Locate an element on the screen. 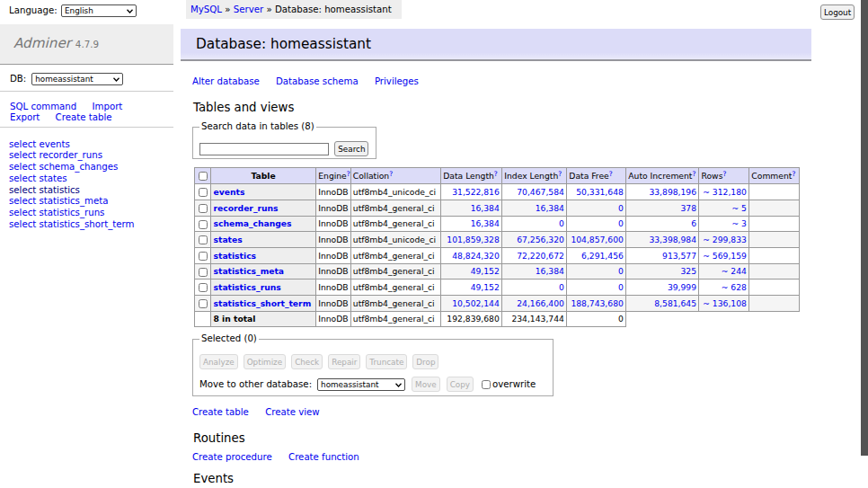 This screenshot has width=868, height=488. create-link: Create table is located at coordinates (221, 412).